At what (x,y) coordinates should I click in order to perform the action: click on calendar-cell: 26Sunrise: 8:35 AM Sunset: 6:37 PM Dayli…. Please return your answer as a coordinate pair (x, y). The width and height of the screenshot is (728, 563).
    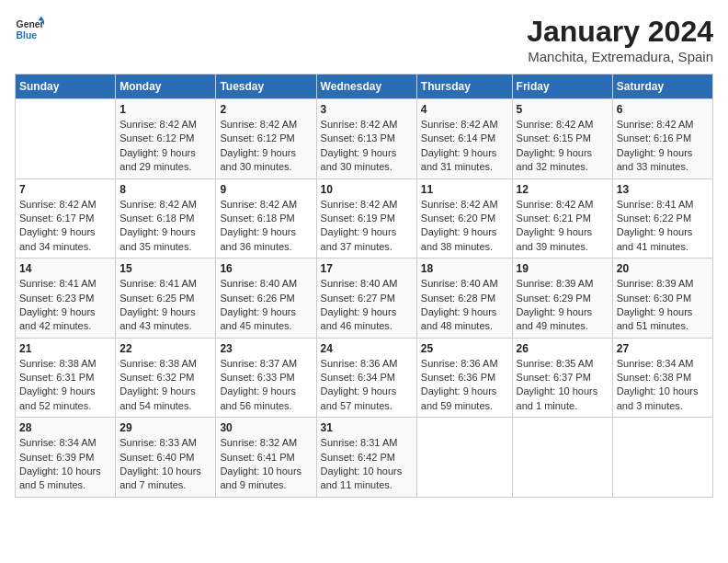
    Looking at the image, I should click on (563, 377).